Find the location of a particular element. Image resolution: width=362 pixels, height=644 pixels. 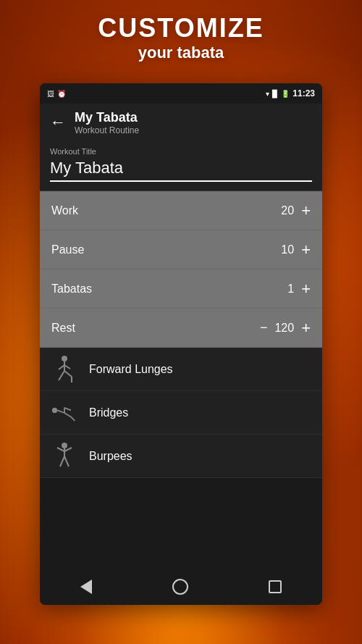

work-controls: 20 + is located at coordinates (295, 211).